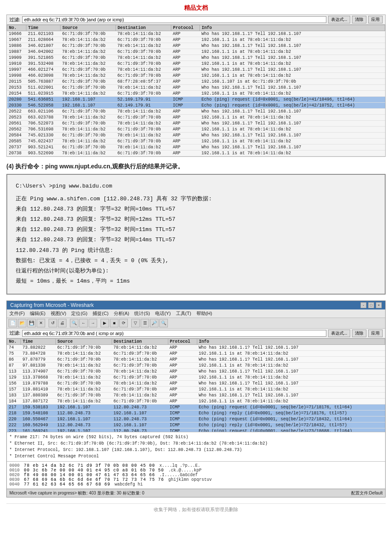 The width and height of the screenshot is (392, 555). I want to click on detail-line: * Internet Protocol, Src: 192.168.1.107 …, so click(196, 450).